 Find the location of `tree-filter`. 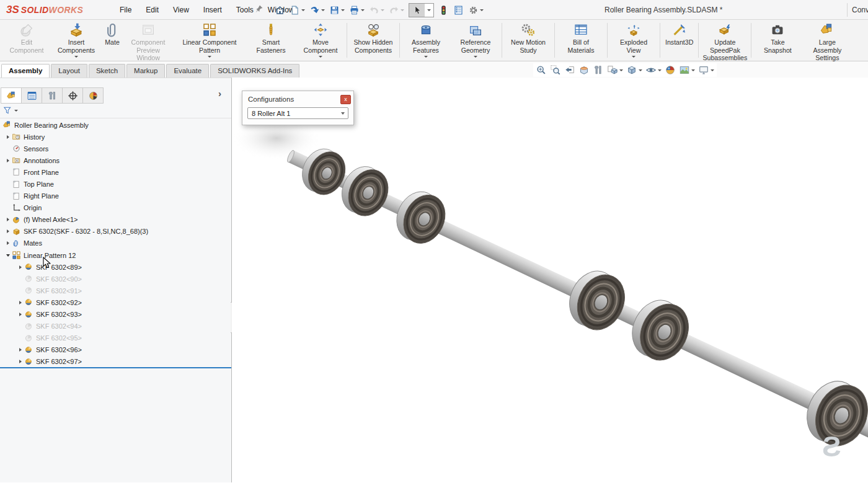

tree-filter is located at coordinates (11, 110).